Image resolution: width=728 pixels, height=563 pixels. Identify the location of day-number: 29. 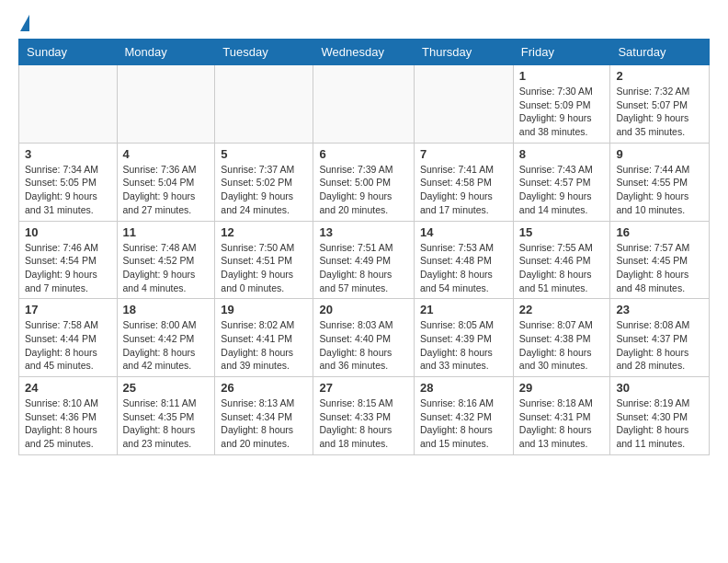
(563, 388).